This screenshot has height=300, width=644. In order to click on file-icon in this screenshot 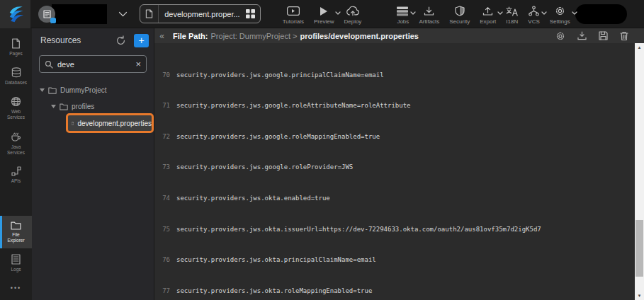, I will do `click(72, 123)`.